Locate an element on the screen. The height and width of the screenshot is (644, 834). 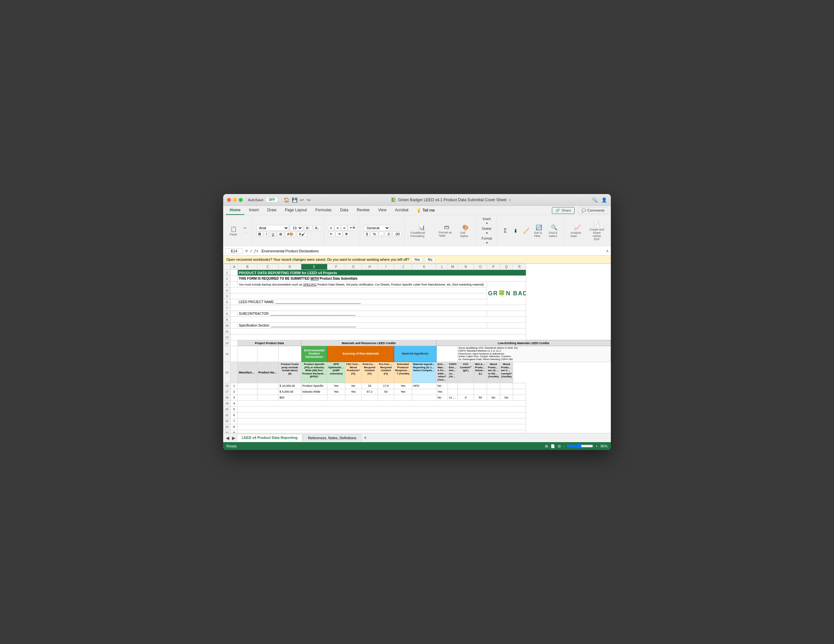
col-header-q: Q is located at coordinates (507, 267).